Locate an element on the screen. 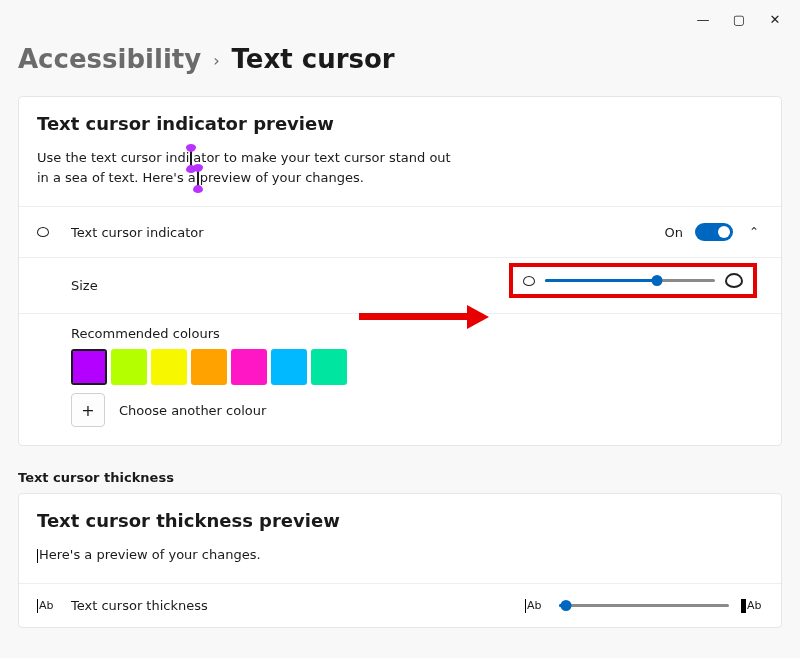 The width and height of the screenshot is (800, 658). thickness-preview-body: Here's a preview of your changes. is located at coordinates (400, 555).